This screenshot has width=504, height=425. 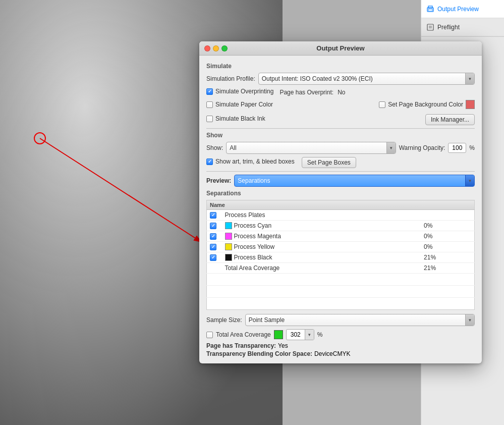 What do you see at coordinates (210, 92) in the screenshot?
I see `simulate-overprinting-checkbox` at bounding box center [210, 92].